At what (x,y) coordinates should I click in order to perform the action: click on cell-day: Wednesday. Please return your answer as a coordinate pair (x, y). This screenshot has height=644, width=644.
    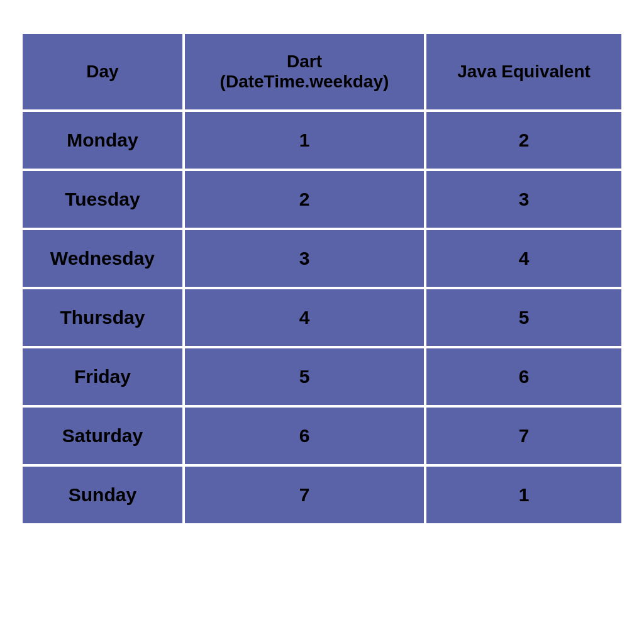
    Looking at the image, I should click on (103, 258).